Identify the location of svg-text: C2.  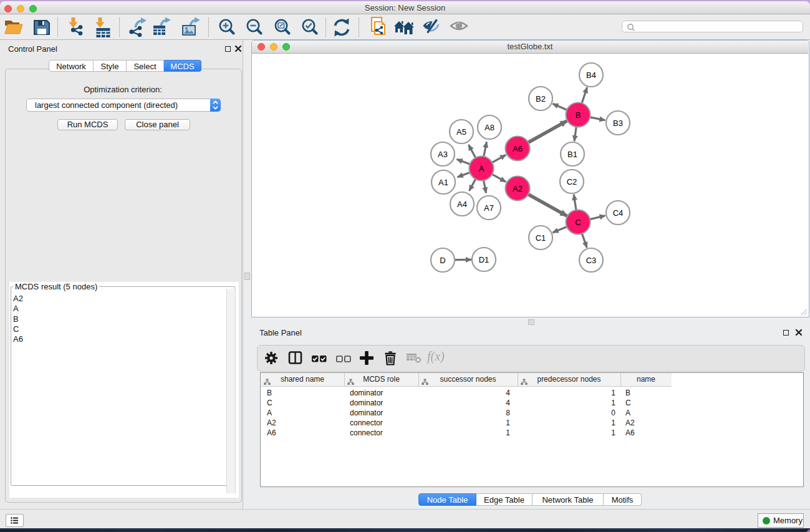
(572, 182).